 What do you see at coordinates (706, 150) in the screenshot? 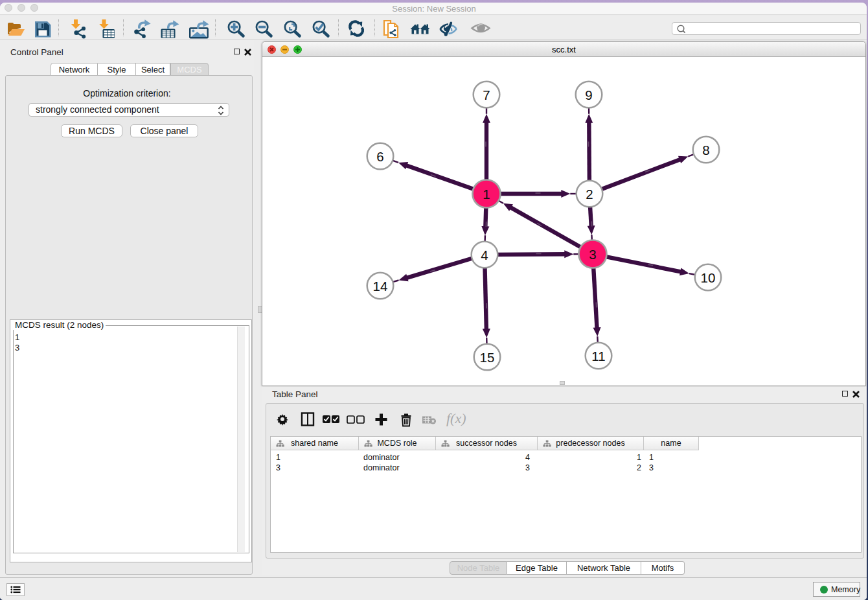
I see `svg-text: 8` at bounding box center [706, 150].